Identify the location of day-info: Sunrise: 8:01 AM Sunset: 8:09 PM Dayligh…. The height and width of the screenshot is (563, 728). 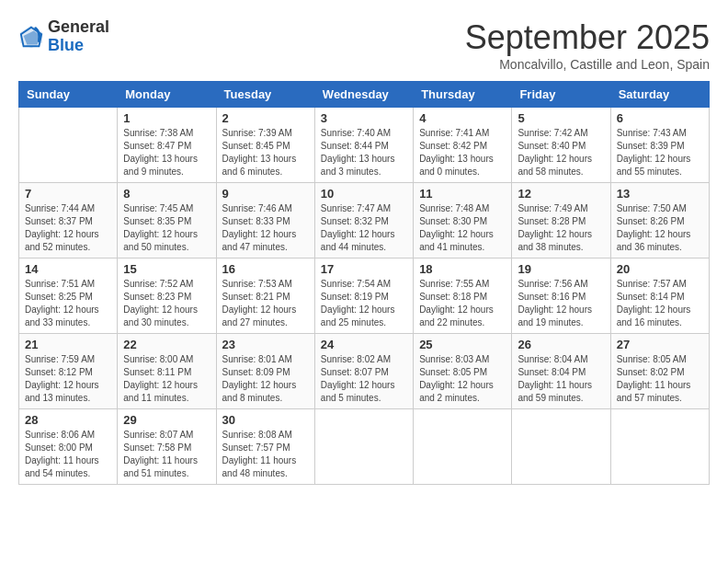
(266, 379).